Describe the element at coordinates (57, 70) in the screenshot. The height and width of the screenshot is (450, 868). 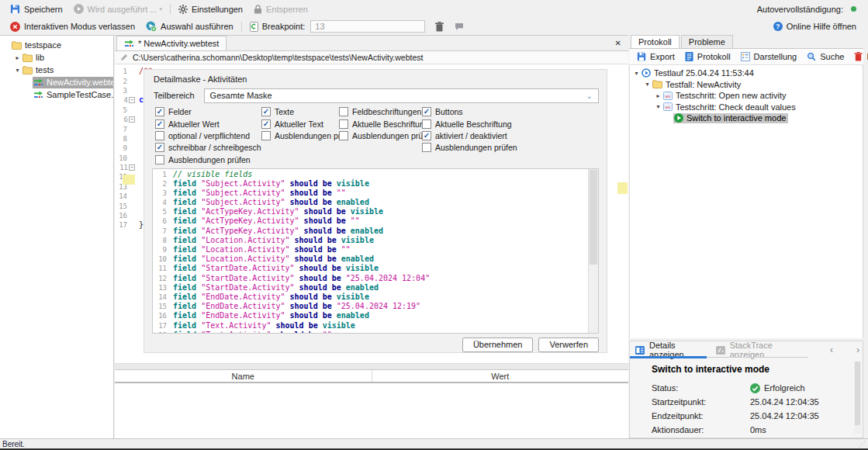
I see `project-tree: testspace▸lib▾testsNewActivity.webtestSa…` at that location.